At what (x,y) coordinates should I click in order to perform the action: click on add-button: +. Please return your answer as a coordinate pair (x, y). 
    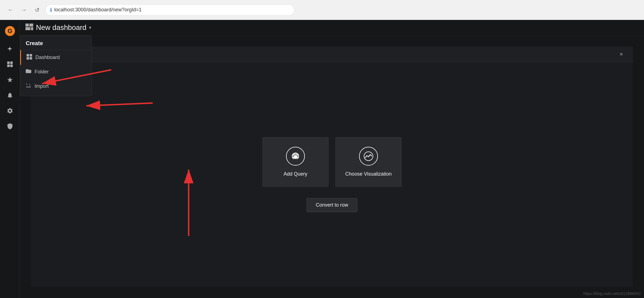
    Looking at the image, I should click on (10, 49).